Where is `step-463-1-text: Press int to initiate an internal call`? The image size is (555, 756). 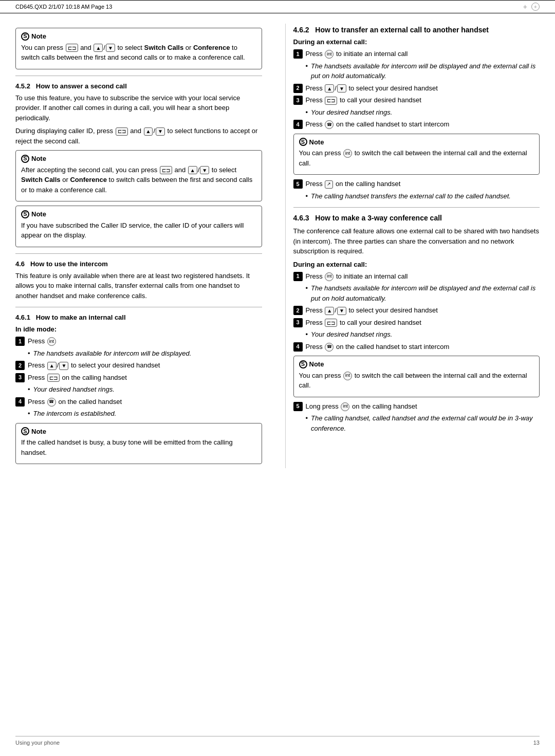
step-463-1-text: Press int to initiate an internal call is located at coordinates (357, 276).